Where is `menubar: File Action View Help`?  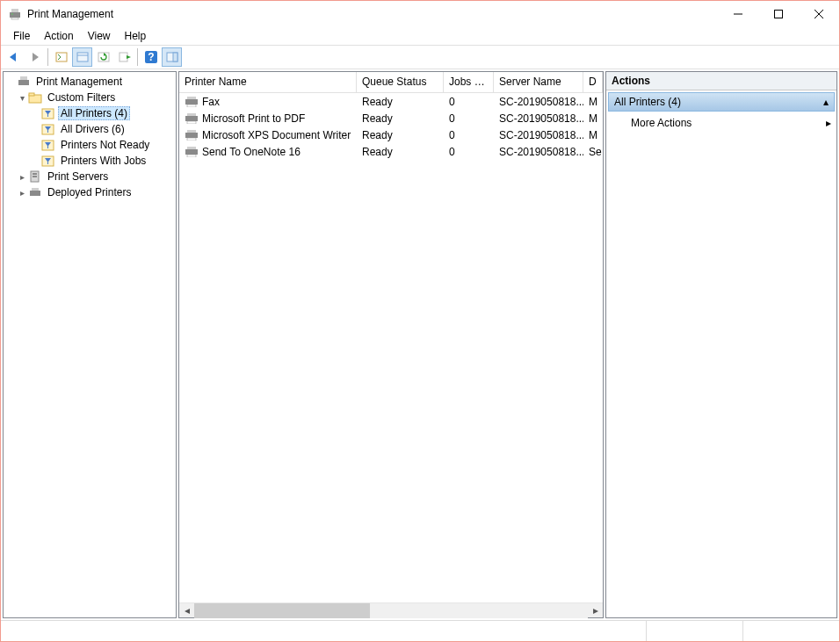
menubar: File Action View Help is located at coordinates (420, 36).